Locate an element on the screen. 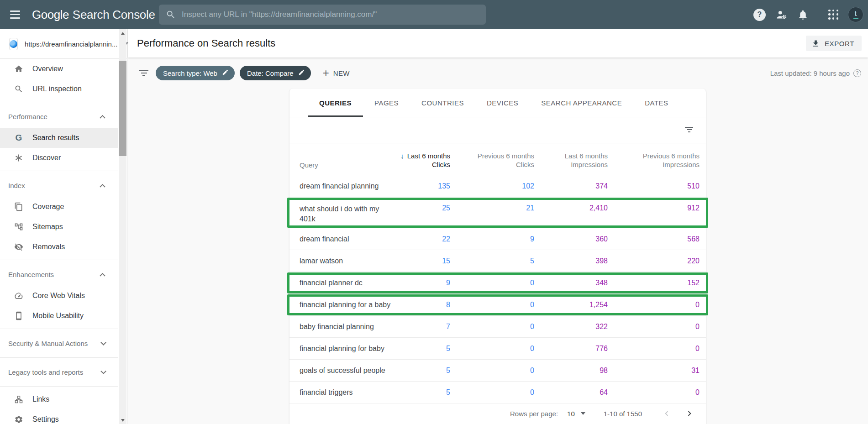 The width and height of the screenshot is (868, 424). column-header-query: Query is located at coordinates (340, 168).